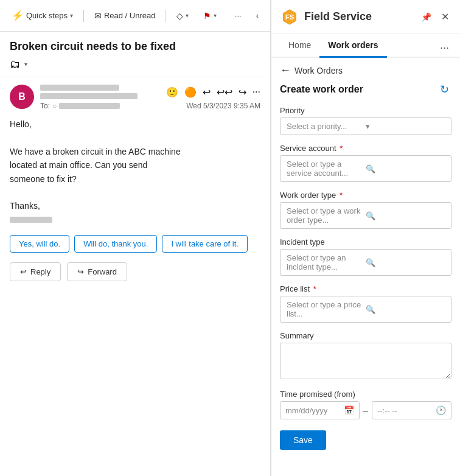 Image resolution: width=460 pixels, height=476 pixels. What do you see at coordinates (135, 243) in the screenshot?
I see `quick-replies: Yes, will do. Will do, thank you. I will…` at bounding box center [135, 243].